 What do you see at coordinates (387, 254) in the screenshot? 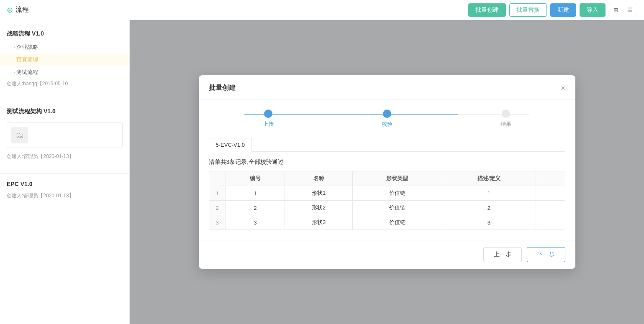
I see `modal-footer: 上一步 下一步` at bounding box center [387, 254].